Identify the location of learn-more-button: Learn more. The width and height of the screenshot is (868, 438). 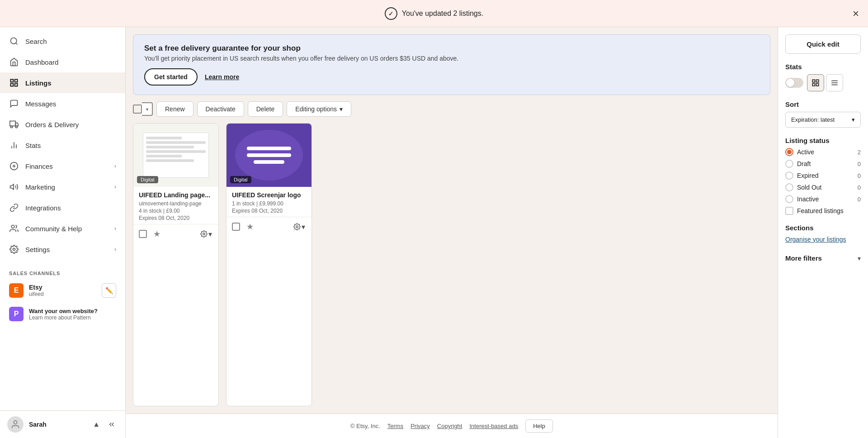
(222, 77).